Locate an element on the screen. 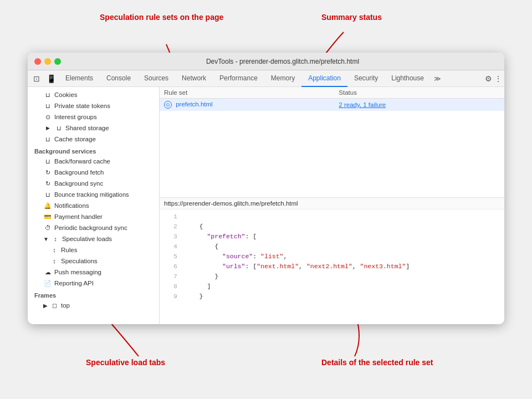 Image resolution: width=532 pixels, height=399 pixels. sidebar-item-reporting-api: 📄 Reporting API is located at coordinates (93, 283).